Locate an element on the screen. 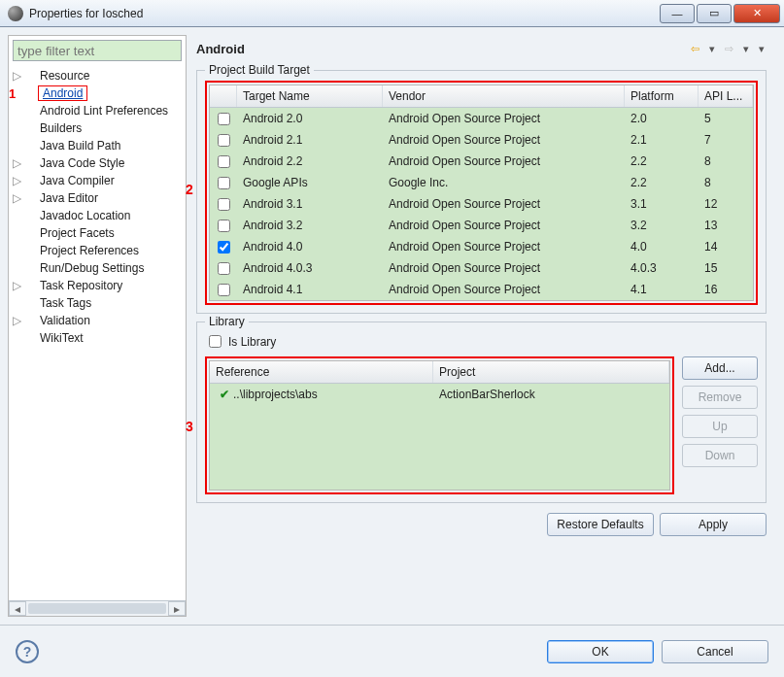  nav-back-icon: ⇦ is located at coordinates (696, 49).